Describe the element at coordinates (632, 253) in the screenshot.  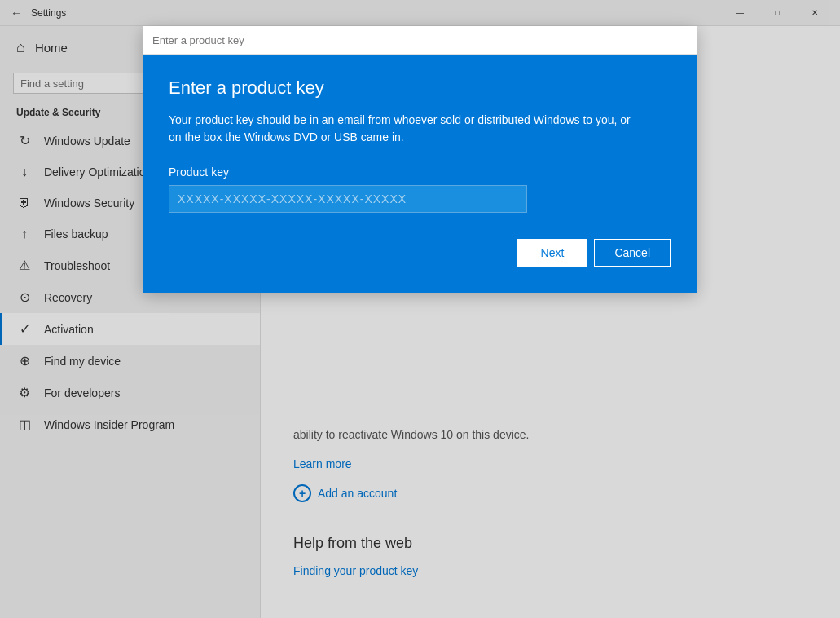
I see `cancel-button: Cancel` at that location.